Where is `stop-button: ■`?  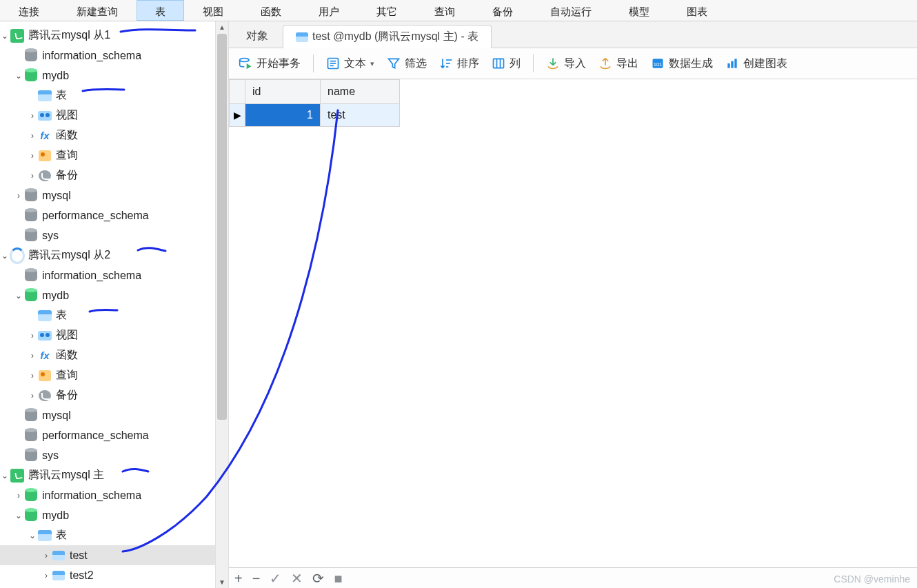
stop-button: ■ is located at coordinates (338, 579).